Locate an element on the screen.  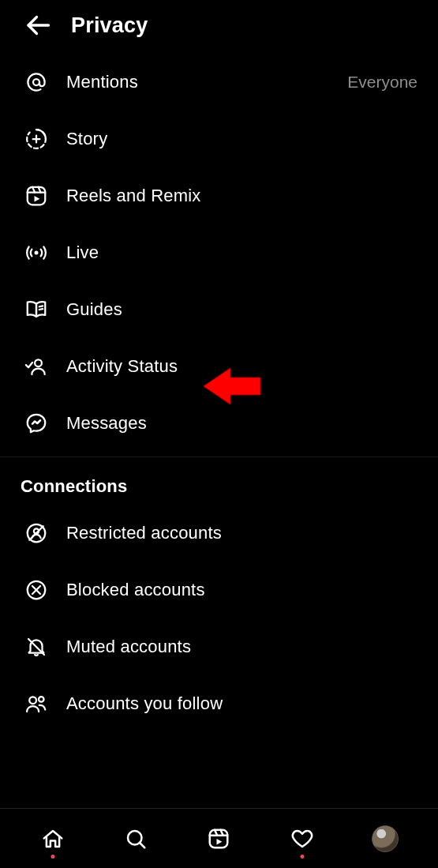
page-title: Privacy is located at coordinates (109, 25).